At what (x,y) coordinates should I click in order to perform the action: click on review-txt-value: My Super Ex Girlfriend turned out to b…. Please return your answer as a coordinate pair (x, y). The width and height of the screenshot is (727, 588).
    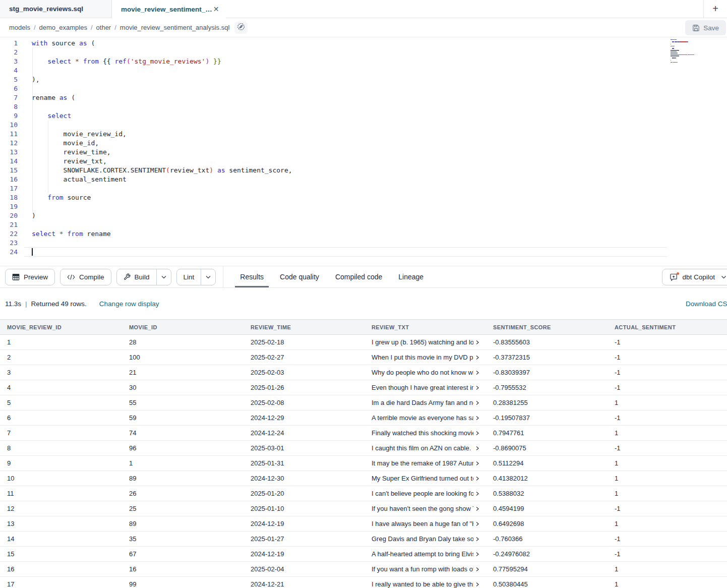
    Looking at the image, I should click on (422, 478).